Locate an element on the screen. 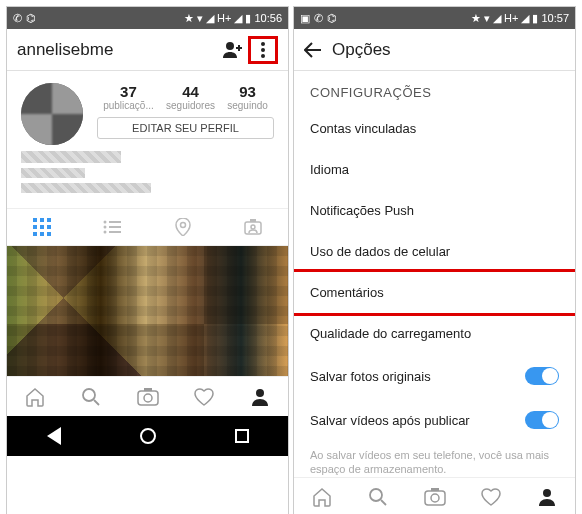 This screenshot has width=582, height=514. username: annelisebme is located at coordinates (118, 50).